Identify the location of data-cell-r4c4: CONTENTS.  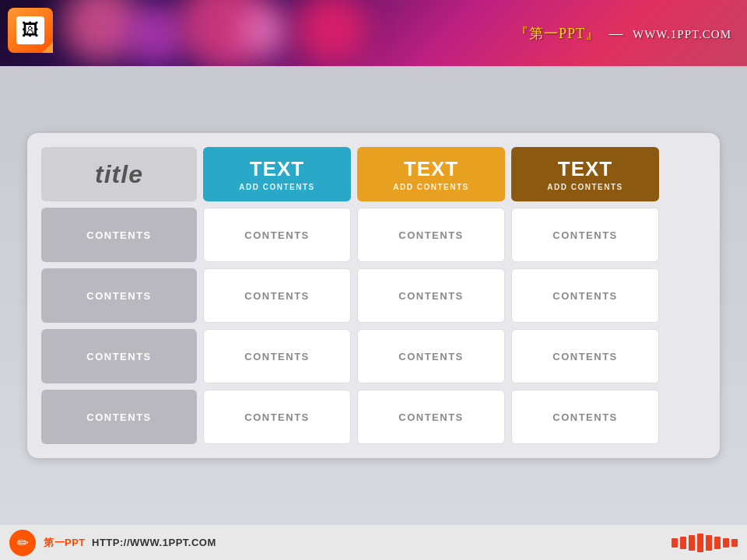
(585, 417).